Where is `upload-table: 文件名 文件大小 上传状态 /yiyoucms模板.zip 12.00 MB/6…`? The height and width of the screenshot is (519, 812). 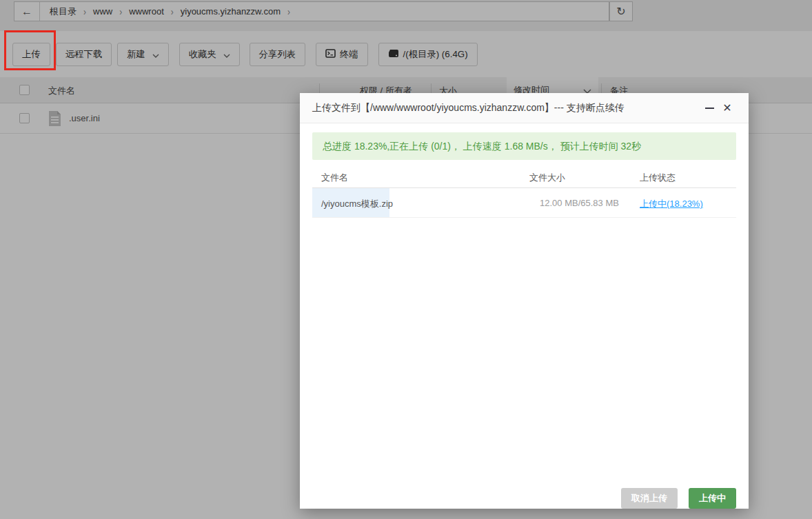 upload-table: 文件名 文件大小 上传状态 /yiyoucms模板.zip 12.00 MB/6… is located at coordinates (524, 192).